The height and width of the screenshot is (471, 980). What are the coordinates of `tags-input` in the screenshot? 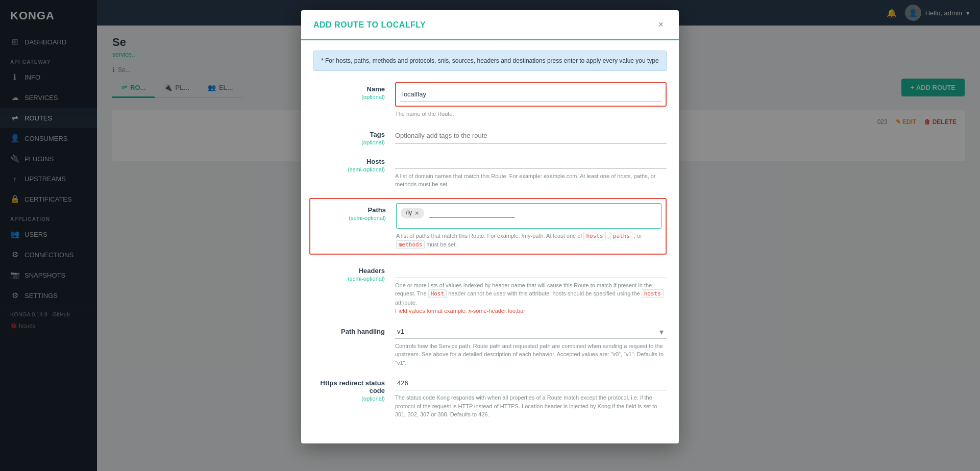 It's located at (531, 136).